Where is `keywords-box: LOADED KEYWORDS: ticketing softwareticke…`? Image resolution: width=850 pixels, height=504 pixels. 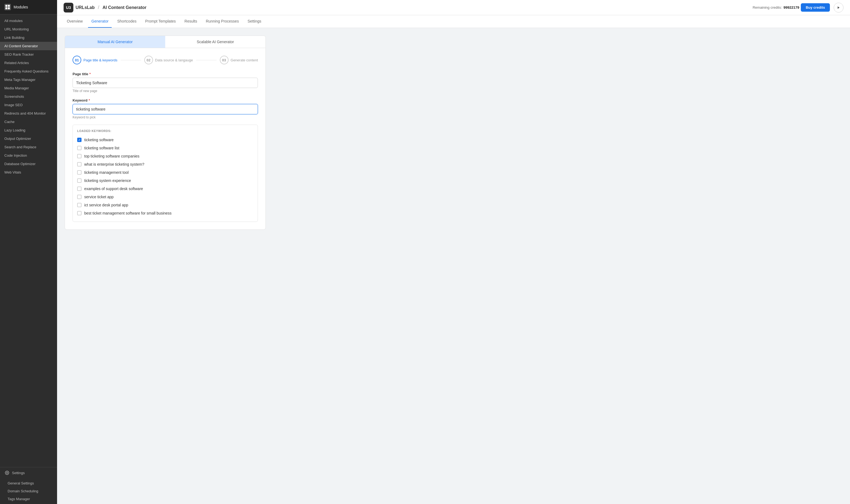
keywords-box: LOADED KEYWORDS: ticketing softwareticke… is located at coordinates (165, 173).